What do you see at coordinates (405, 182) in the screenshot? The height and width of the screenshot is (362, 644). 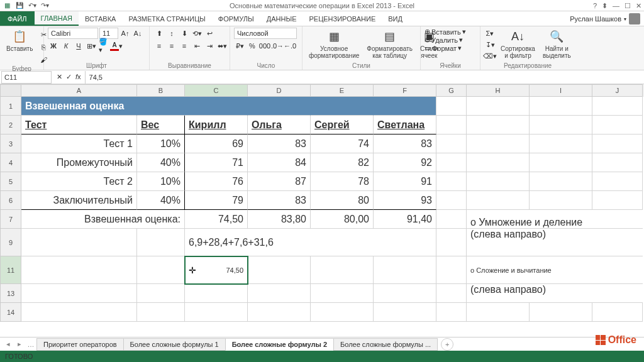 I see `cell-F5: 91` at bounding box center [405, 182].